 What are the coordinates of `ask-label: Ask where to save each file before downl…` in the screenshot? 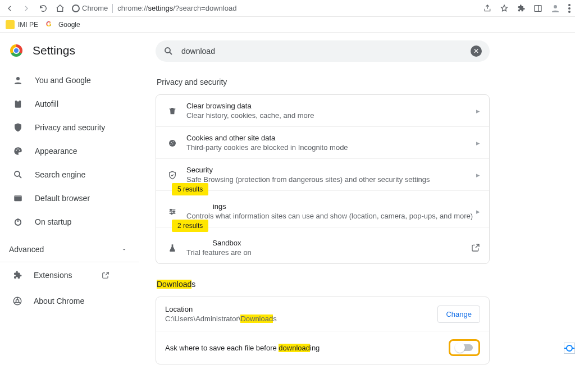 It's located at (243, 348).